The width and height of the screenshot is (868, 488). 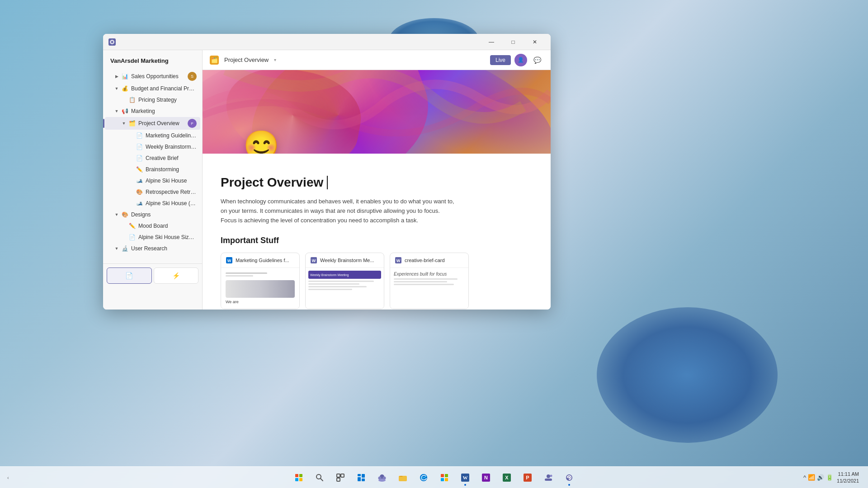 What do you see at coordinates (8, 478) in the screenshot?
I see `expand-icon: ‹` at bounding box center [8, 478].